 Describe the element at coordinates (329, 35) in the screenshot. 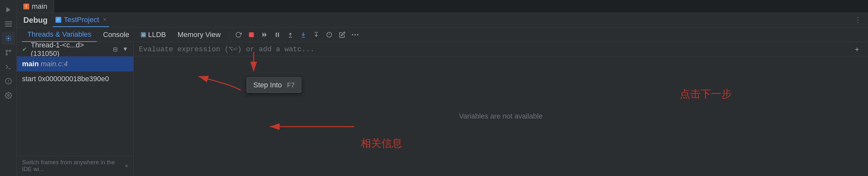

I see `force-step-btn` at that location.